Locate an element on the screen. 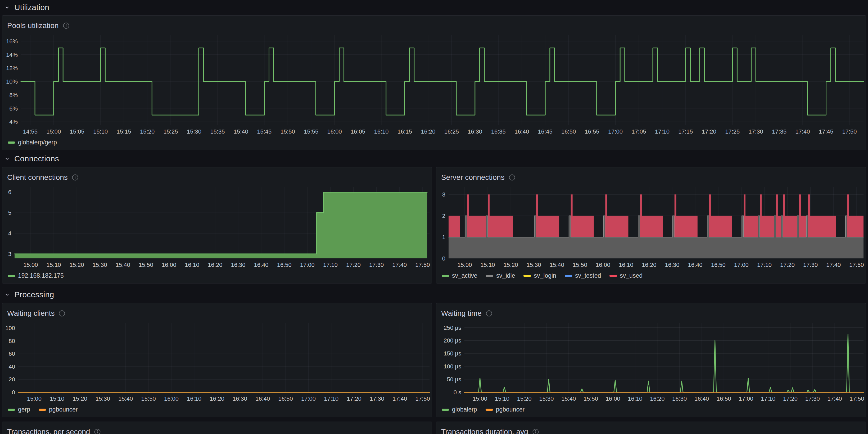 Image resolution: width=868 pixels, height=434 pixels. svg-text: 15:15 is located at coordinates (124, 132).